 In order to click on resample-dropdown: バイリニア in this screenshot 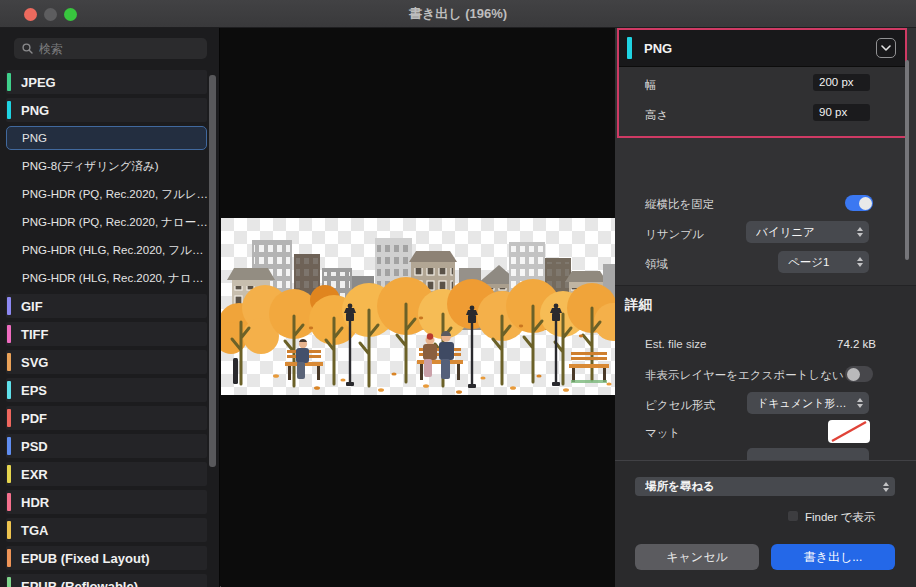, I will do `click(808, 232)`.